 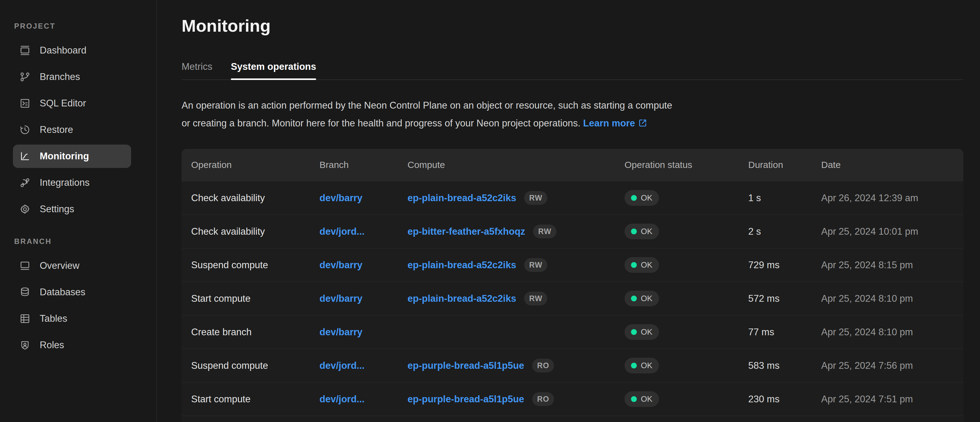 I want to click on sidebar-item-label: Monitoring, so click(x=64, y=156).